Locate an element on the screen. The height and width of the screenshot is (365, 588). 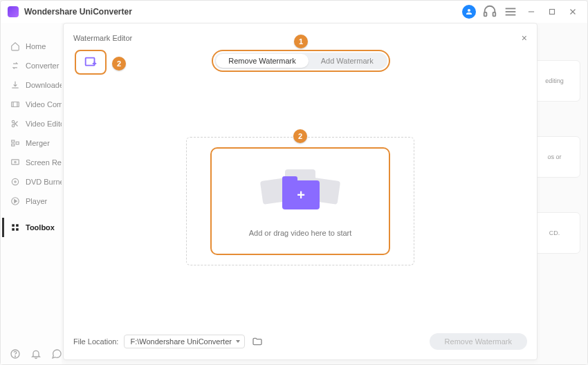
statusbar is located at coordinates (36, 354).